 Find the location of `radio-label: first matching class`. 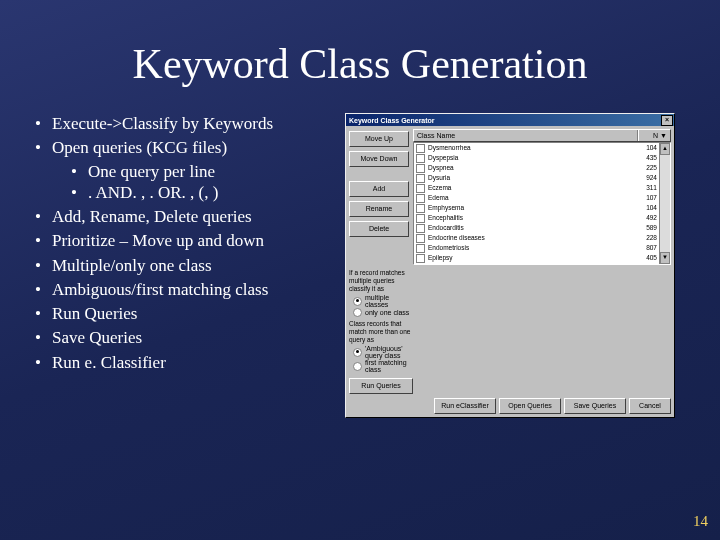

radio-label: first matching class is located at coordinates (389, 366).